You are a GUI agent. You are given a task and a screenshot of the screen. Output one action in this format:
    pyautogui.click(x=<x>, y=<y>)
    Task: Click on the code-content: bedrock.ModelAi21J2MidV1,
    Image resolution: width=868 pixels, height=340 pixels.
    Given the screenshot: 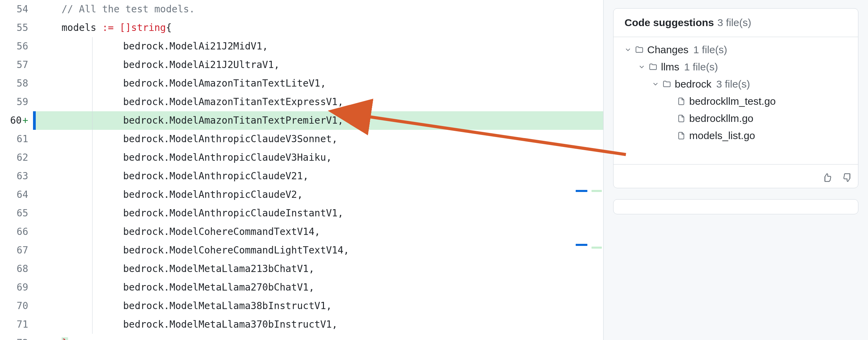 What is the action you would take?
    pyautogui.click(x=319, y=46)
    